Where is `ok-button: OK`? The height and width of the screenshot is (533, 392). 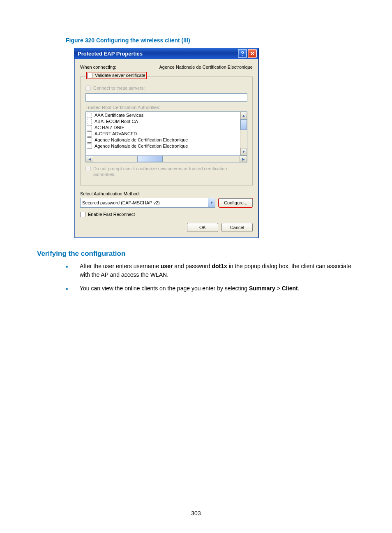 ok-button: OK is located at coordinates (203, 227).